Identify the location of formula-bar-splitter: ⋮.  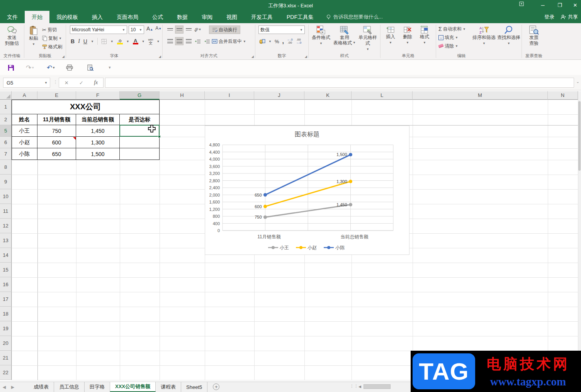
(56, 82).